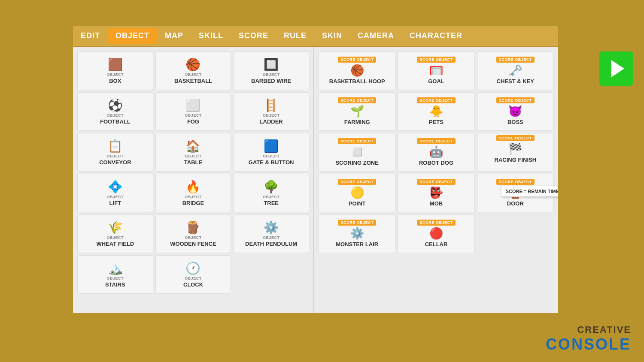 This screenshot has height=362, width=644. Describe the element at coordinates (357, 193) in the screenshot. I see `score-point: SCORE OBJECT 🟡 POINT` at that location.